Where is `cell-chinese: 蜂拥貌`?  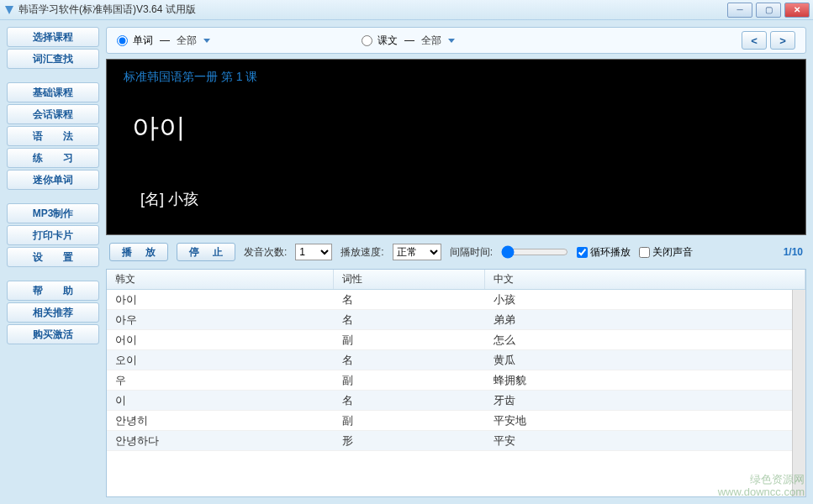 cell-chinese: 蜂拥貌 is located at coordinates (639, 380).